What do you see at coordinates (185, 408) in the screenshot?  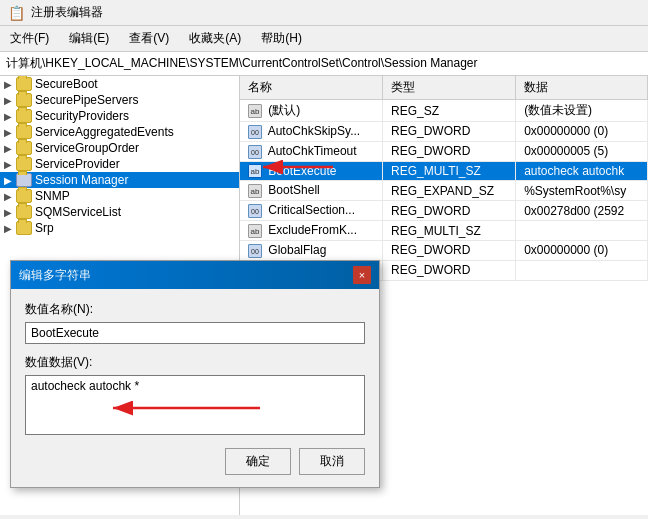 I see `red-arrow-dialog` at bounding box center [185, 408].